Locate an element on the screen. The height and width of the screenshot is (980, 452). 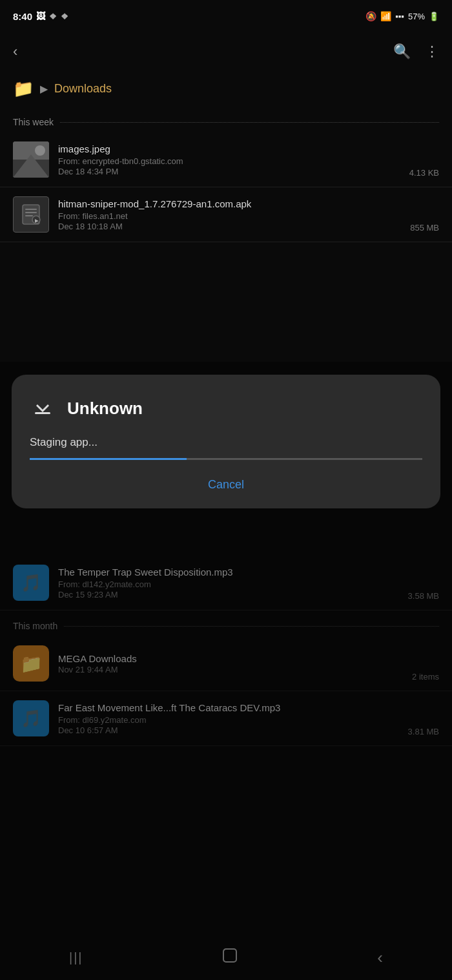
this-week-label: This week is located at coordinates (34, 122).